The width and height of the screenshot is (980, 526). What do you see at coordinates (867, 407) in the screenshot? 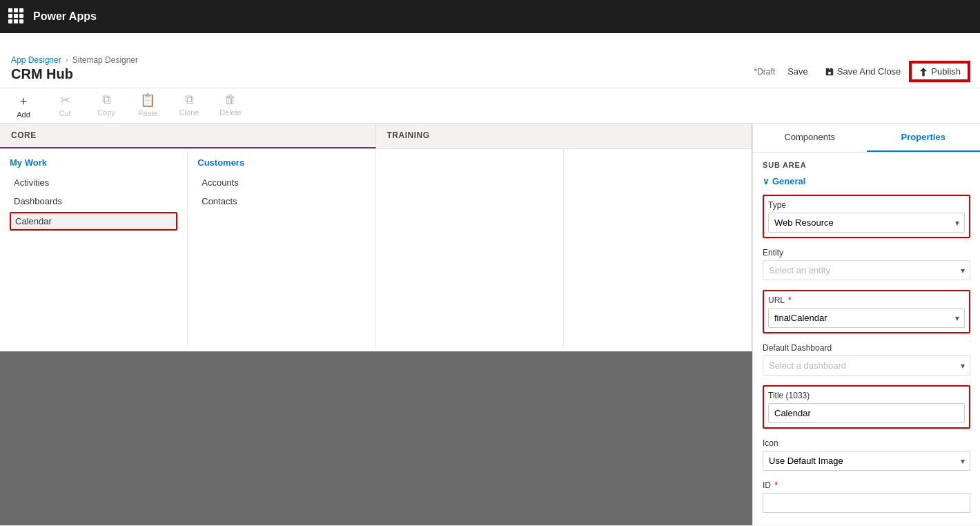
I see `title-field-group: Title (1033)` at bounding box center [867, 407].